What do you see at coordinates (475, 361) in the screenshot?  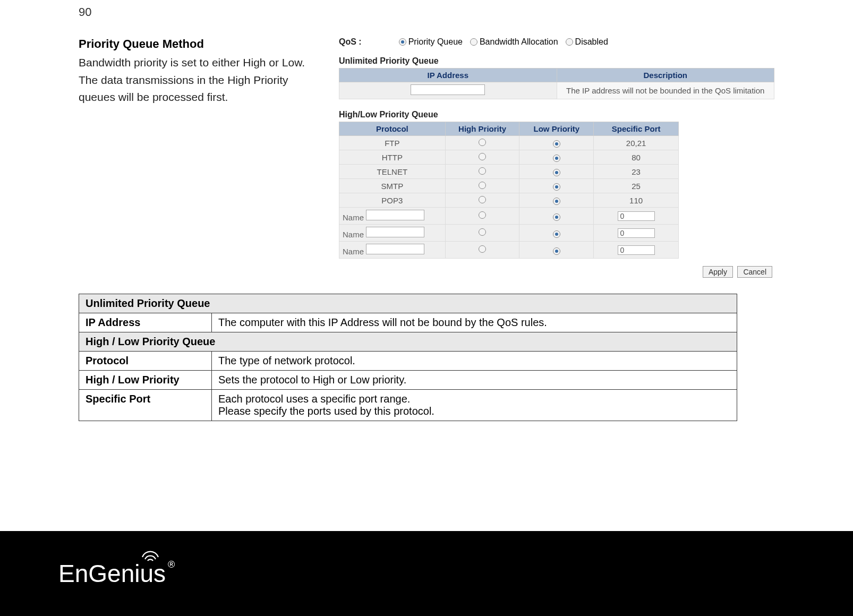 I see `desc-value: The type of network protocol.` at bounding box center [475, 361].